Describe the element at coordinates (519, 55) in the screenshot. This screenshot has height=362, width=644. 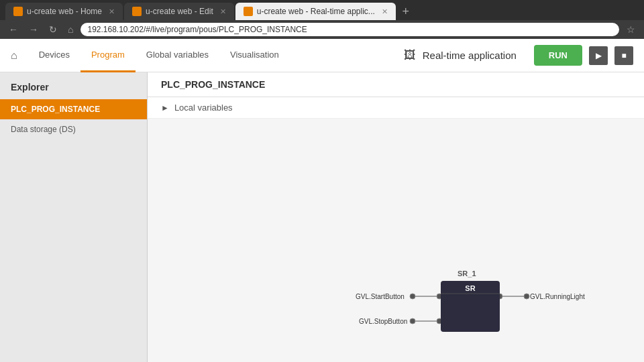
I see `app-title-section: 🖼 Real-time application RUN ▶ ■` at that location.